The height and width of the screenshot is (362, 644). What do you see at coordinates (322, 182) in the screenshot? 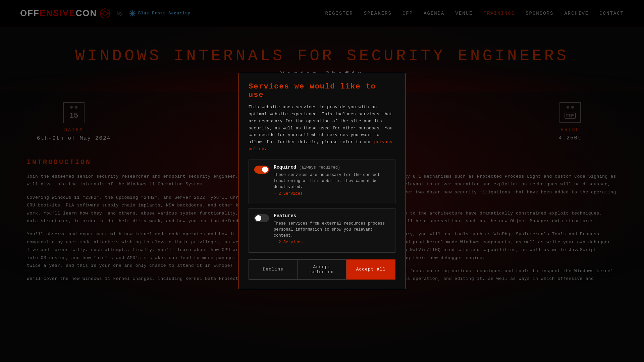
I see `cookie-section-required: Required (always required) These service…` at bounding box center [322, 182].